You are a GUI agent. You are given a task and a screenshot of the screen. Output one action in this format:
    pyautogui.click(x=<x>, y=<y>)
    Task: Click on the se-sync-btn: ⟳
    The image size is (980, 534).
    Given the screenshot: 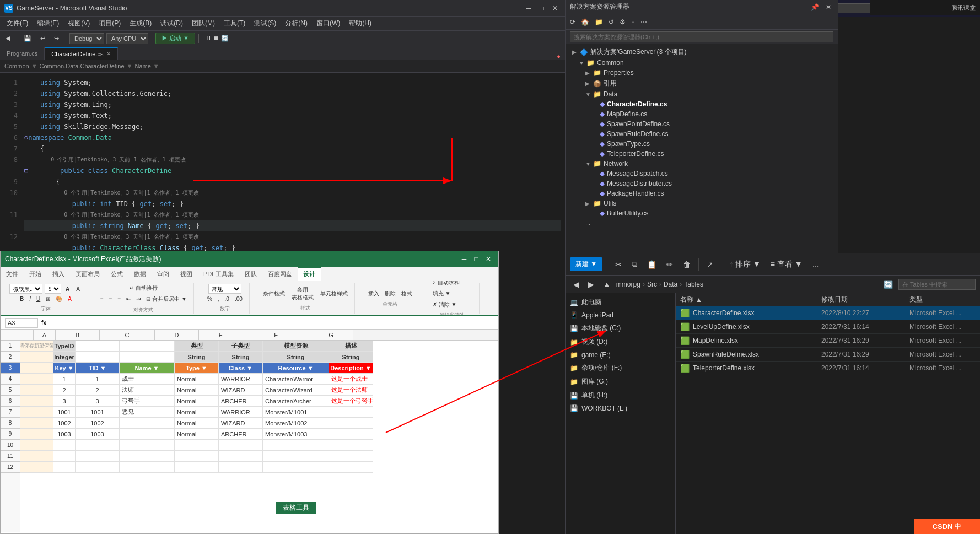 What is the action you would take?
    pyautogui.click(x=573, y=22)
    